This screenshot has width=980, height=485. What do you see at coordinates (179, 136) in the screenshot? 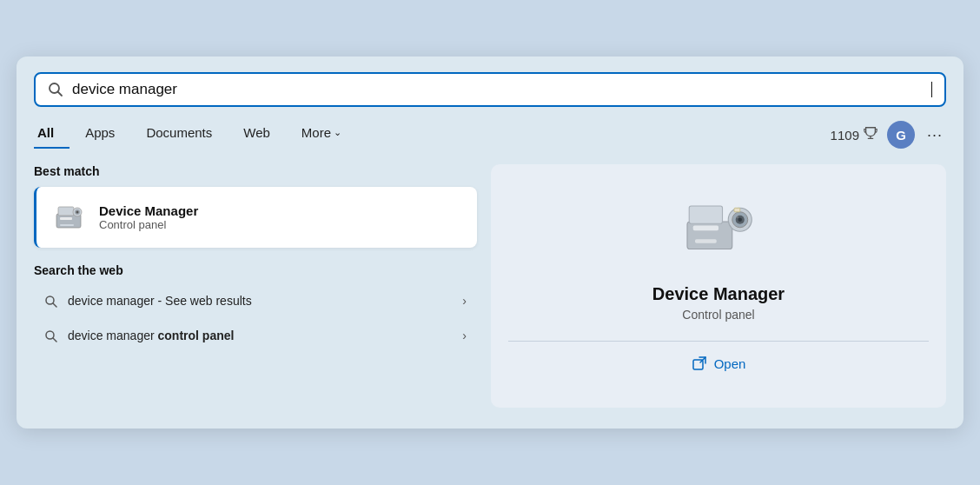
I see `tab-documents: Documents` at bounding box center [179, 136].